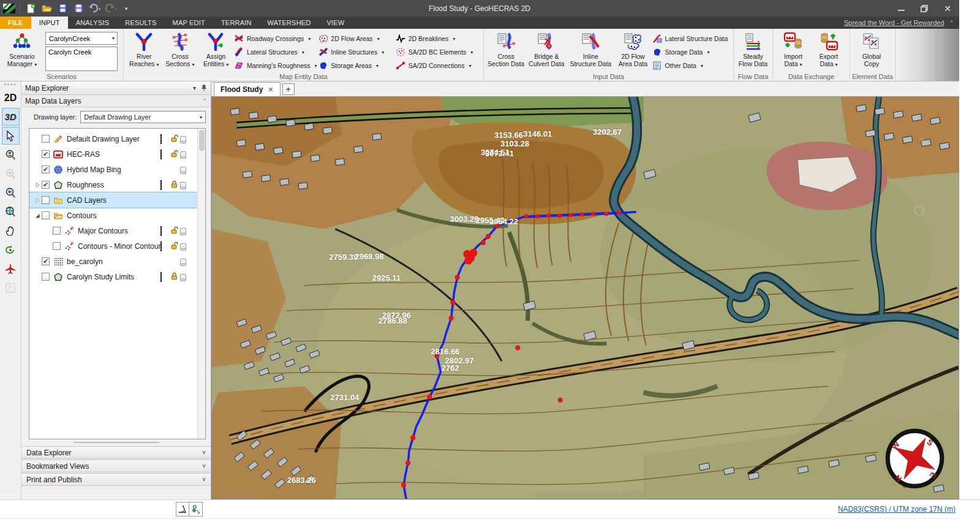 This screenshot has width=980, height=527. I want to click on assign-entities-button: Assign Entities, so click(216, 50).